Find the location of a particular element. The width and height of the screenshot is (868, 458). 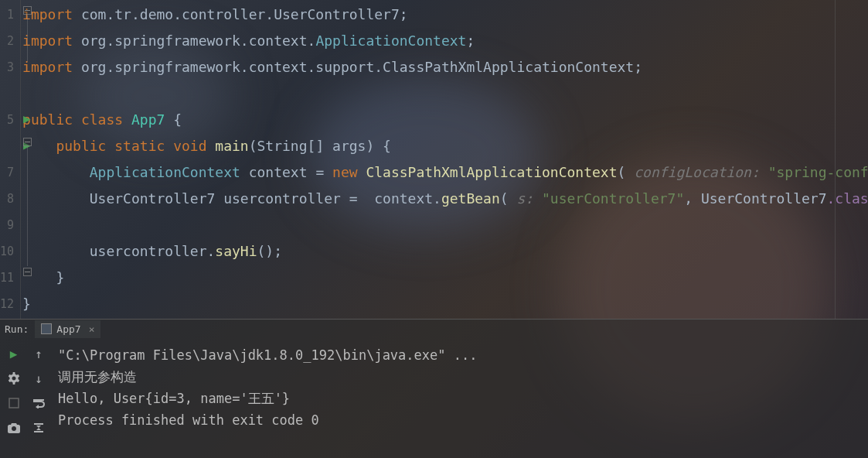

settings-button is located at coordinates (14, 378).